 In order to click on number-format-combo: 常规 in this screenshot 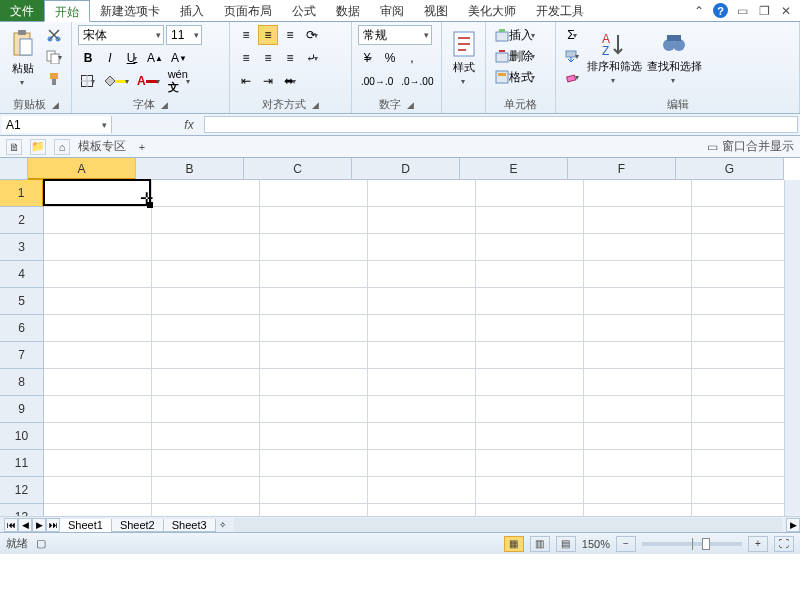, I will do `click(395, 35)`.